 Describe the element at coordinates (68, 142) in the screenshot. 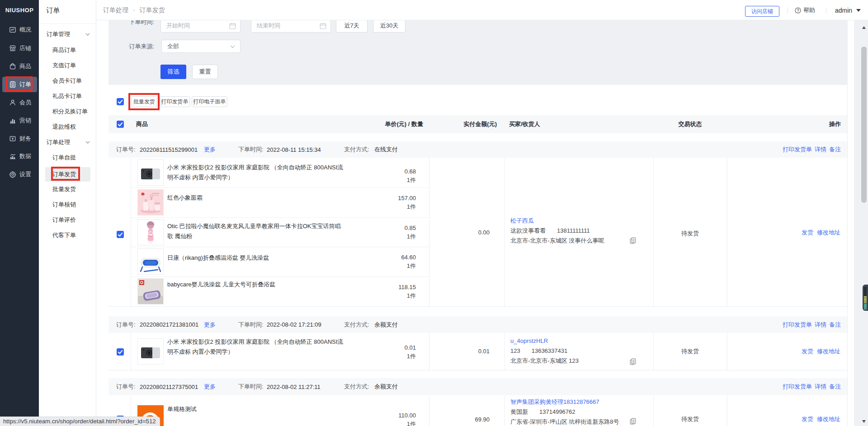

I see `menu-group-order-process: 订单处理` at that location.